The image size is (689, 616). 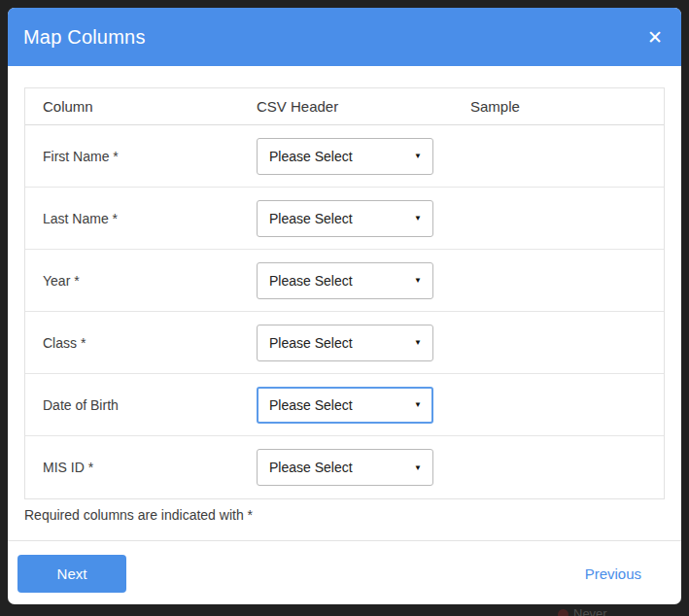 What do you see at coordinates (335, 37) in the screenshot?
I see `dialog-title: Map Columns` at bounding box center [335, 37].